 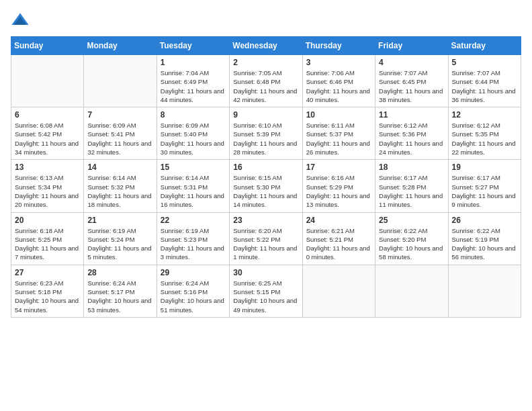 I want to click on day-info: Sunrise: 6:09 AM Sunset: 5:41 PM Dayligh…, so click(x=120, y=138).